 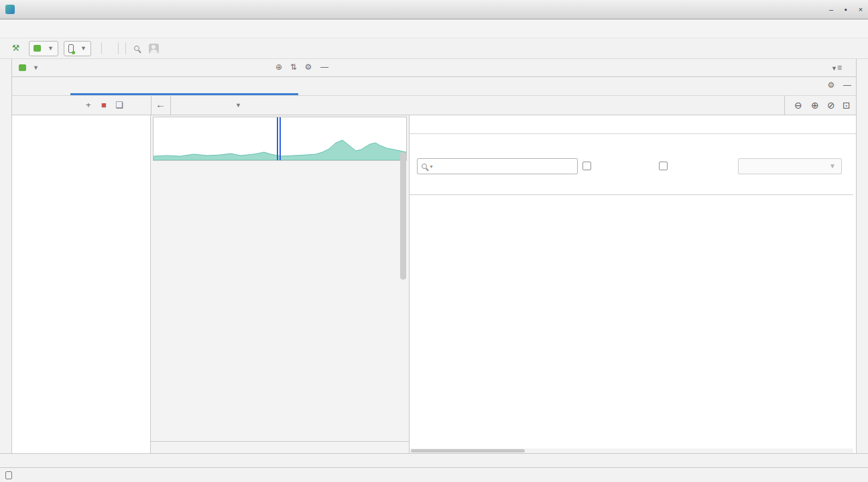 I want to click on editor-tab-bar: ▼ ⊕ ⇅ ⚙ — ▼≡, so click(x=434, y=68).